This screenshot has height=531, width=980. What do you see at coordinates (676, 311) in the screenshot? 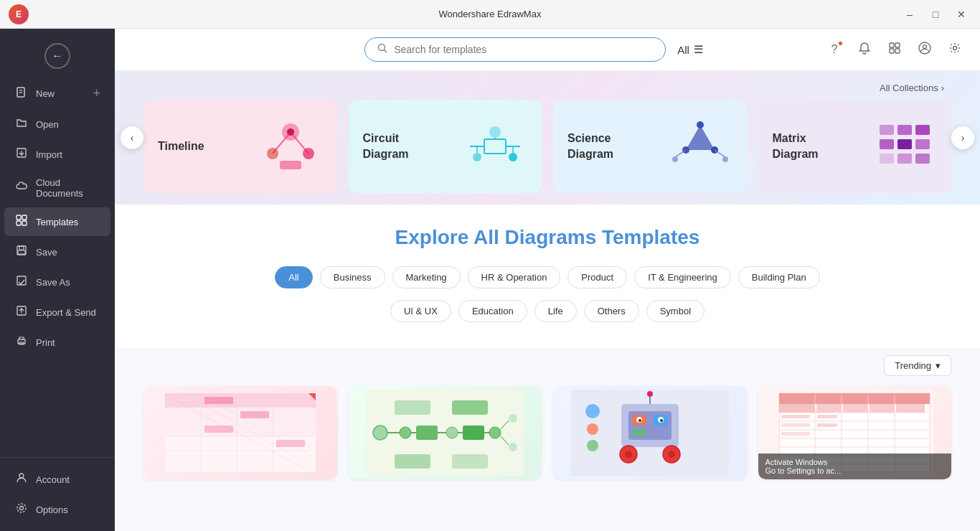
I see `filter-symbol: Symbol` at bounding box center [676, 311].